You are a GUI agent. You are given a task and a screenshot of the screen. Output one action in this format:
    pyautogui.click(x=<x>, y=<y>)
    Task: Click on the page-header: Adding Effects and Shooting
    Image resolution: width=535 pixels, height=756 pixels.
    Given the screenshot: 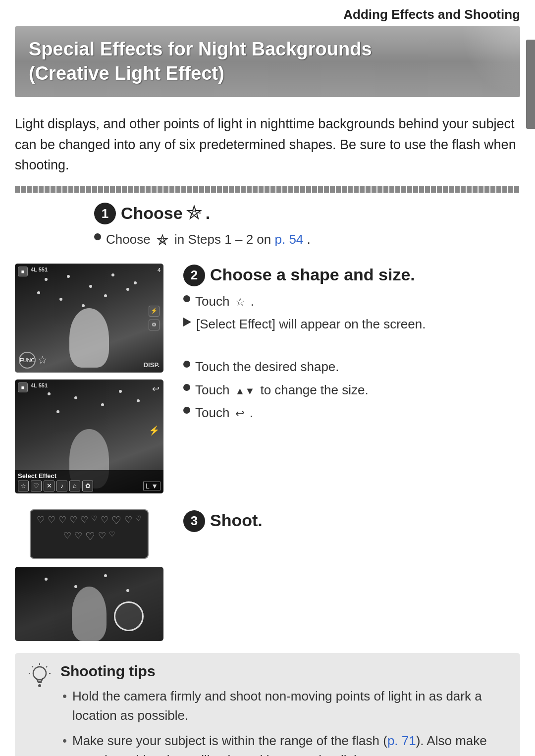 What is the action you would take?
    pyautogui.click(x=268, y=13)
    